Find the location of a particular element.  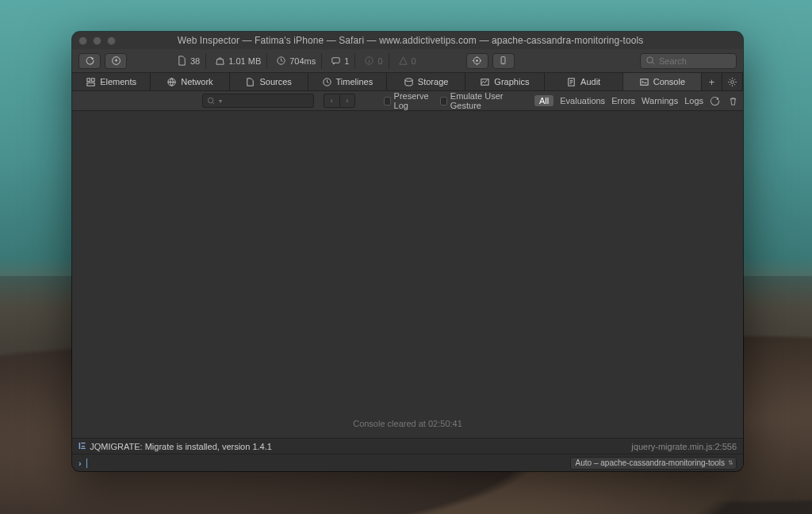

execution-context-selector: Auto – apache-cassandra-monitoring-tools is located at coordinates (653, 463).